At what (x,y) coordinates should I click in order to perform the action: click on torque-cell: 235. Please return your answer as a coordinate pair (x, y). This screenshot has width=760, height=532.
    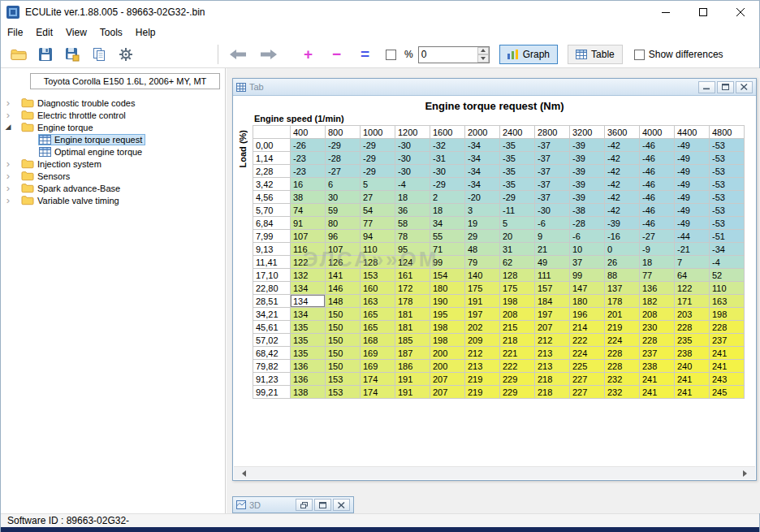
    Looking at the image, I should click on (692, 340).